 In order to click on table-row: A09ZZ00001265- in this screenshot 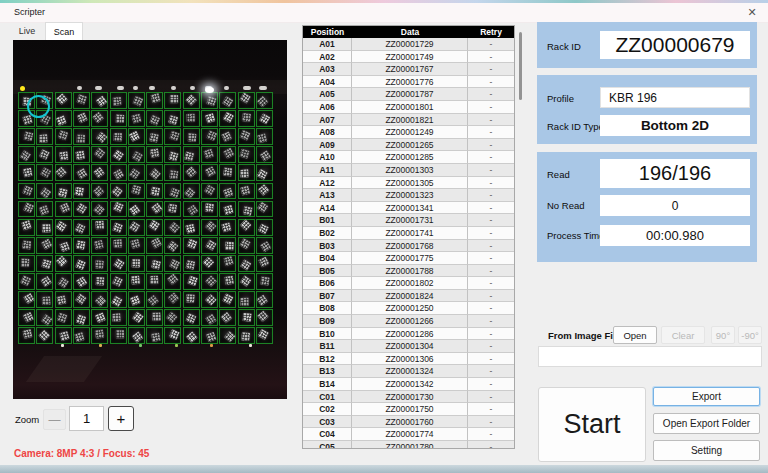, I will do `click(408, 146)`.